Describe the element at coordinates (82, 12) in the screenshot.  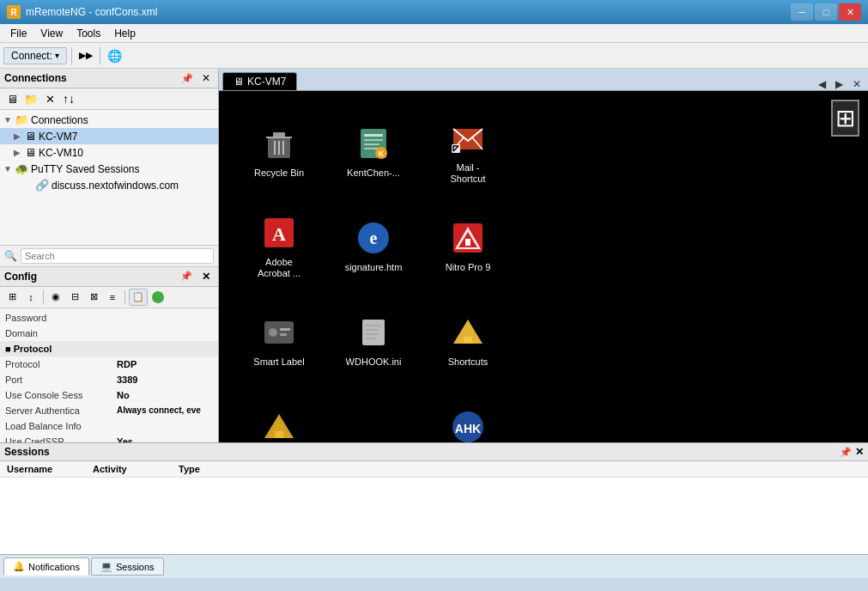
I see `title-bar-left: R mRemoteNG - confCons.xml` at that location.